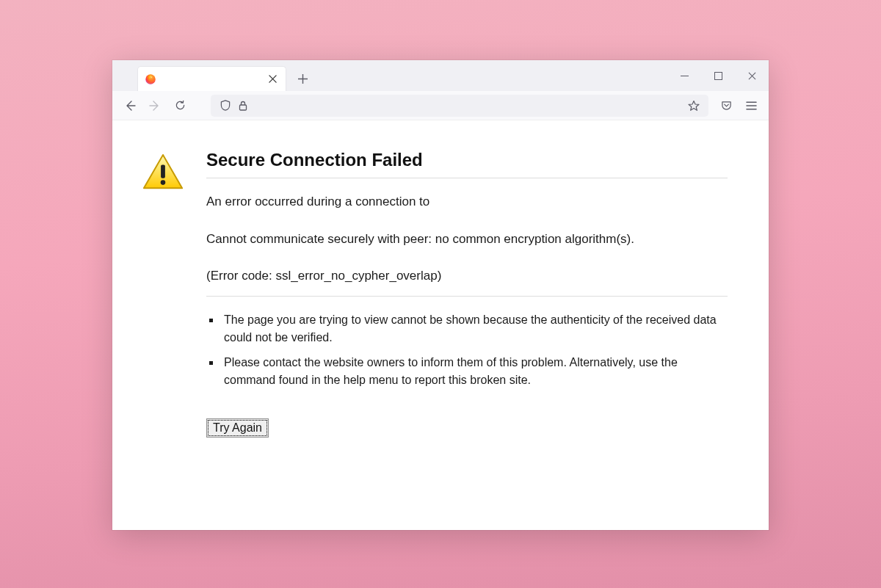 The height and width of the screenshot is (588, 881). I want to click on app-menu-button, so click(751, 106).